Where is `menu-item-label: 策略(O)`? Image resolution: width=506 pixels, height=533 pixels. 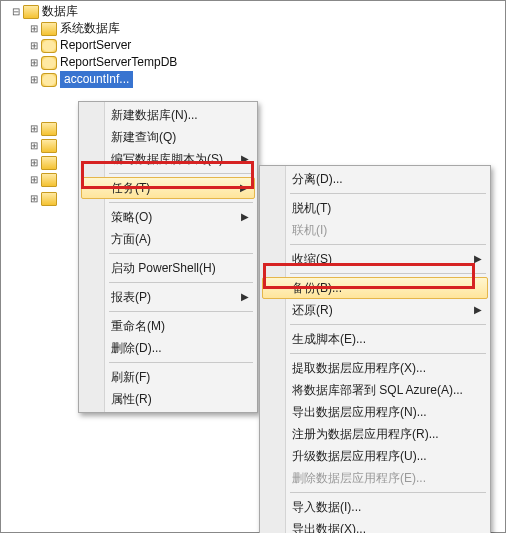
menu-item-label: 策略(O) is located at coordinates (132, 217).